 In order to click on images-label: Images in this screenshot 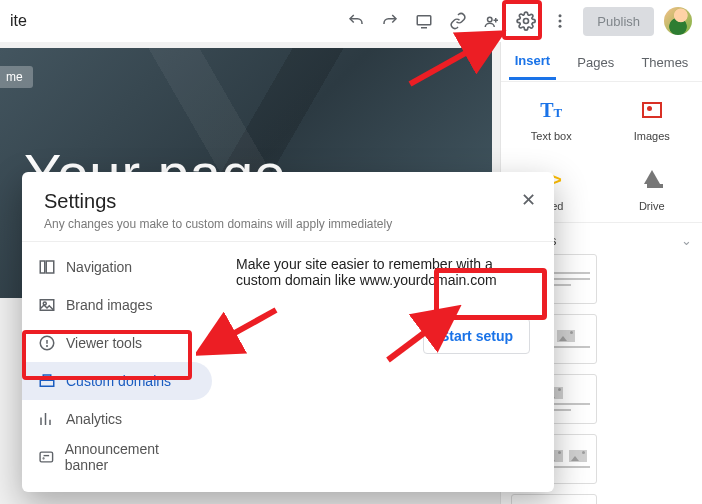, I will do `click(652, 136)`.